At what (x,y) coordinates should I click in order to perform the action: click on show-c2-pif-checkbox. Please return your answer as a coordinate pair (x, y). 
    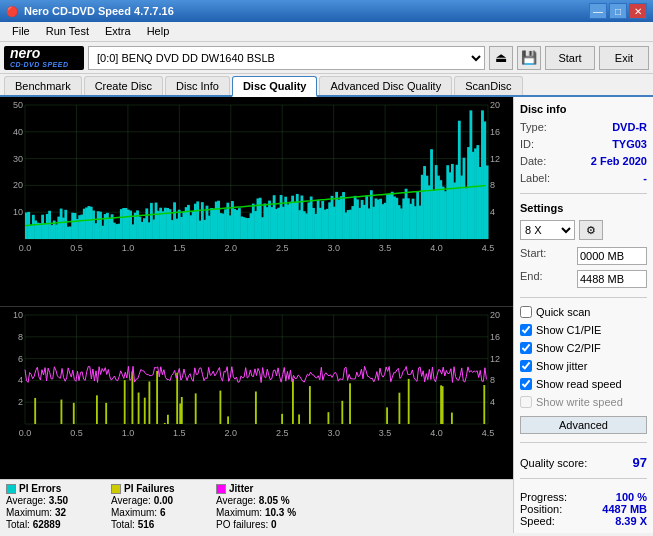
    Looking at the image, I should click on (526, 348).